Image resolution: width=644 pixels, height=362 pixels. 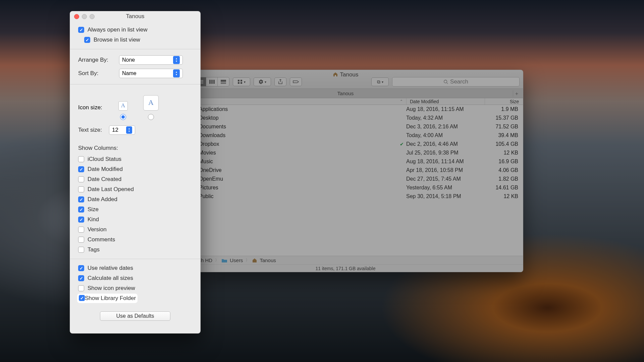 What do you see at coordinates (135, 30) in the screenshot?
I see `always-open-checkbox: Always open in list view` at bounding box center [135, 30].